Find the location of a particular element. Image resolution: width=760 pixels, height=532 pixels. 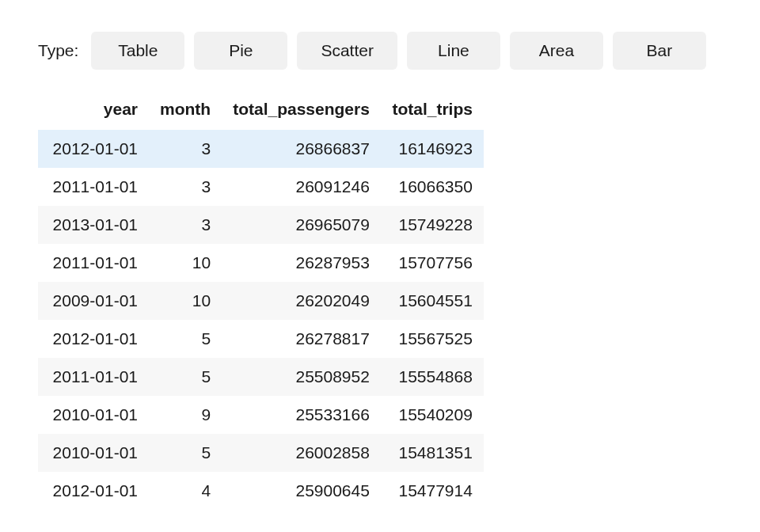

cell-total-trips: 16146923 is located at coordinates (432, 149).